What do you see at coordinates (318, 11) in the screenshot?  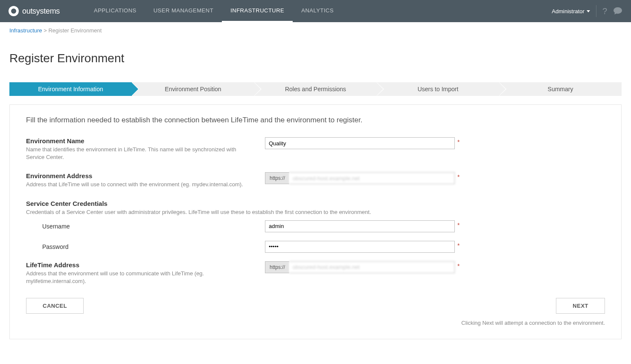 I see `nav-items: APPLICATIONS USER MANAGEMENT INFRASTRUCT…` at bounding box center [318, 11].